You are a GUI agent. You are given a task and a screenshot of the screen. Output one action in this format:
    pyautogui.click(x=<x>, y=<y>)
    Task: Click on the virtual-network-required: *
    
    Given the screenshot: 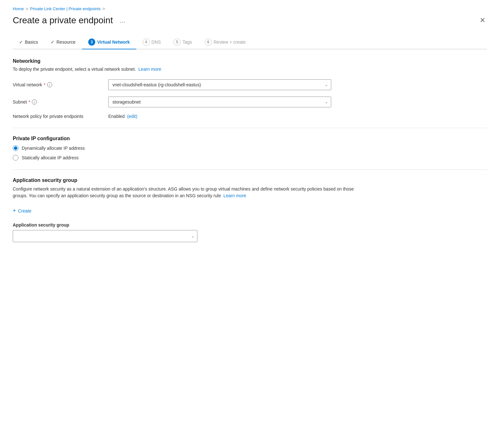 What is the action you would take?
    pyautogui.click(x=45, y=85)
    